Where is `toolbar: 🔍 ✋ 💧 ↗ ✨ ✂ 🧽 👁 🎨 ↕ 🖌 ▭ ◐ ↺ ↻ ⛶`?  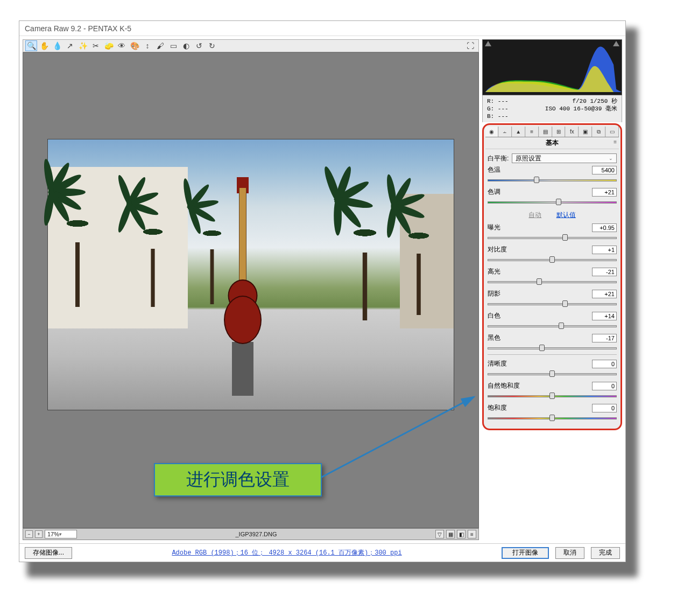
toolbar: 🔍 ✋ 💧 ↗ ✨ ✂ 🧽 👁 🎨 ↕ 🖌 ▭ ◐ ↺ ↻ ⛶ is located at coordinates (251, 46).